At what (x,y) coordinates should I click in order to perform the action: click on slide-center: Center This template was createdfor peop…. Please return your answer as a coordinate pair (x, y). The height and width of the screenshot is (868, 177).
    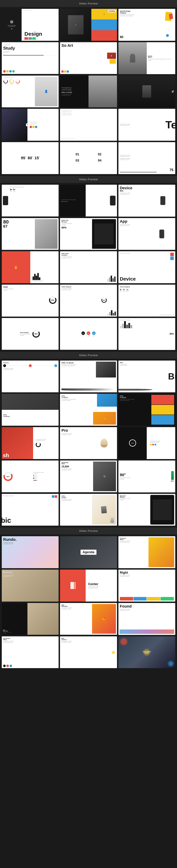
    Looking at the image, I should click on (88, 586).